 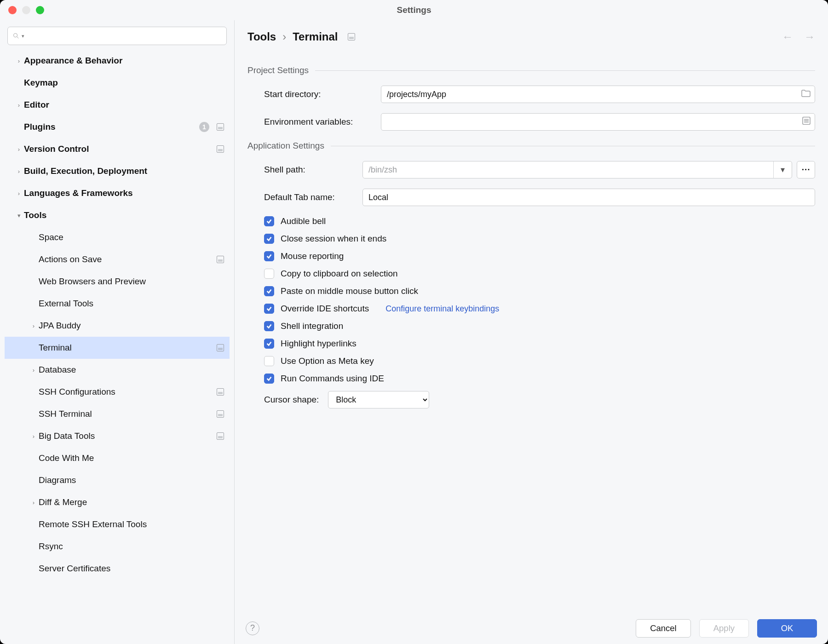 What do you see at coordinates (531, 344) in the screenshot?
I see `checkbox-row: Highlight hyperlinks` at bounding box center [531, 344].